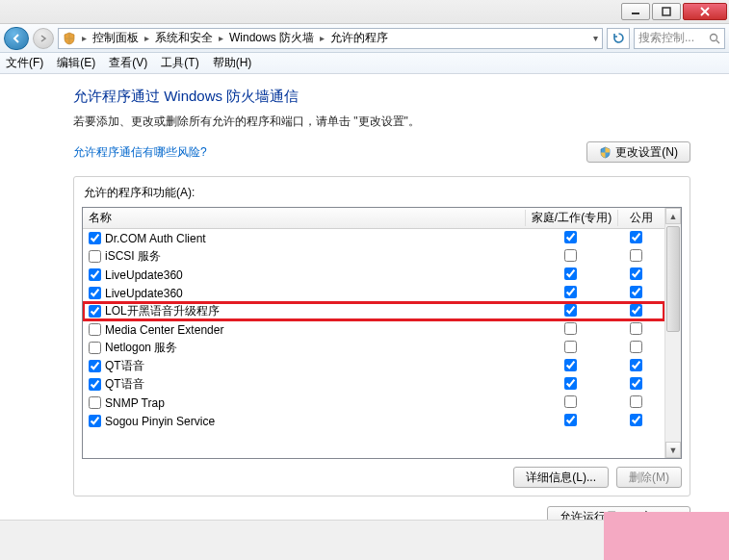  I want to click on address-bar: ▸ 控制面板 ▸ 系统和安全 ▸ Windows 防火墙 ▸ 允许的程序 ▾, so click(330, 38).